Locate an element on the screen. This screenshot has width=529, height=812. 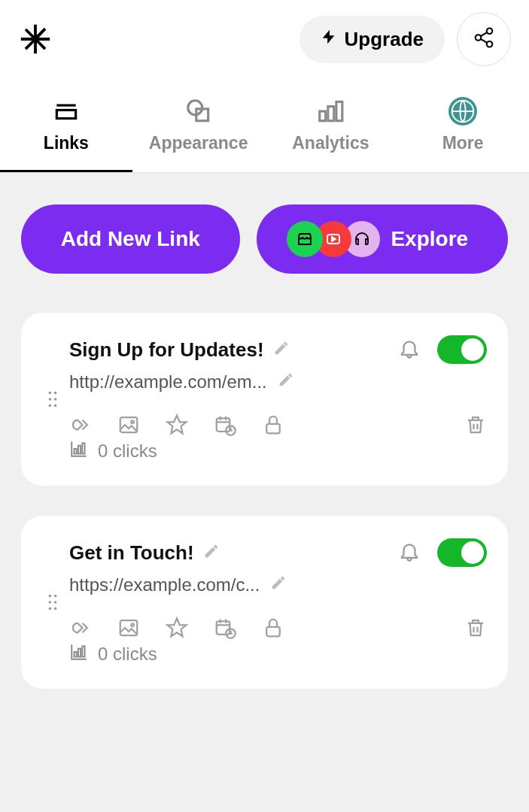
links-tab-icon is located at coordinates (66, 111).